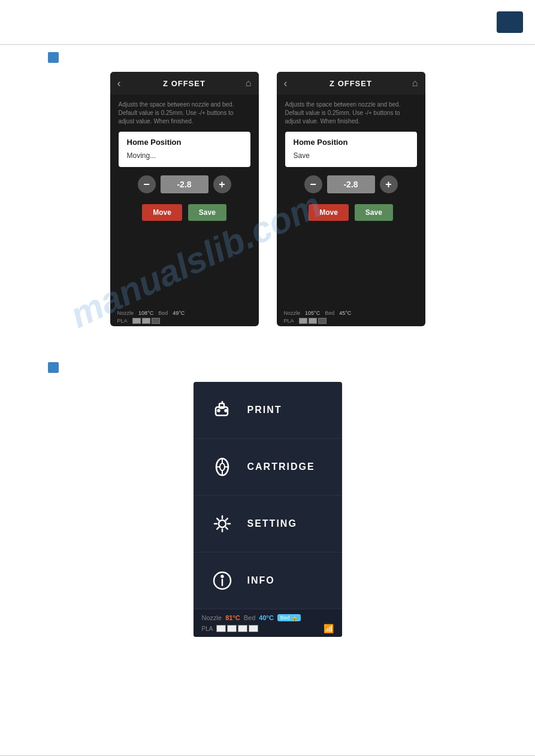 This screenshot has width=535, height=756. What do you see at coordinates (185, 84) in the screenshot?
I see `screen-left-title: Z OFFSET` at bounding box center [185, 84].